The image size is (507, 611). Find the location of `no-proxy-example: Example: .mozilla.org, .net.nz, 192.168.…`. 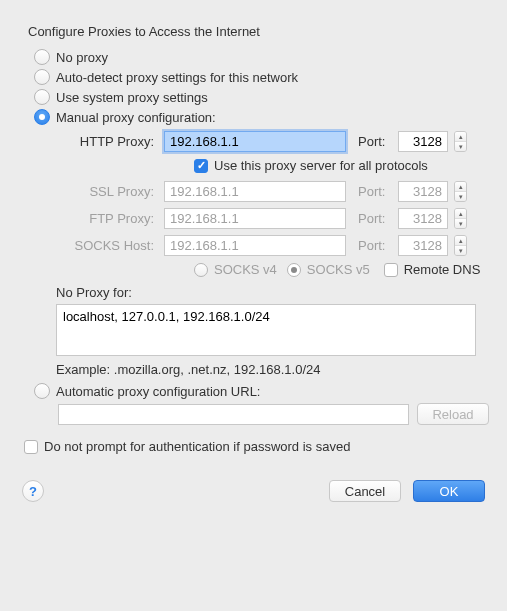

no-proxy-example: Example: .mozilla.org, .net.nz, 192.168.… is located at coordinates (272, 370).